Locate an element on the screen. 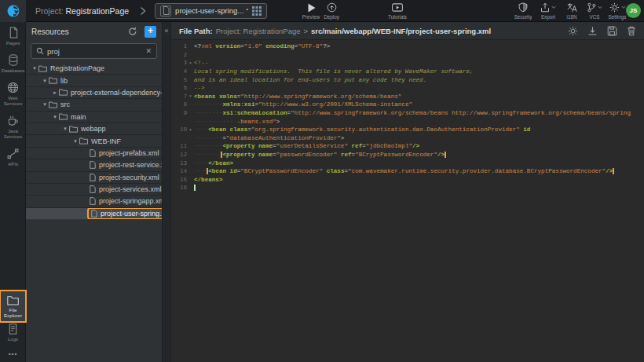 The image size is (644, 362). project-name: RegistrationPage is located at coordinates (97, 11).